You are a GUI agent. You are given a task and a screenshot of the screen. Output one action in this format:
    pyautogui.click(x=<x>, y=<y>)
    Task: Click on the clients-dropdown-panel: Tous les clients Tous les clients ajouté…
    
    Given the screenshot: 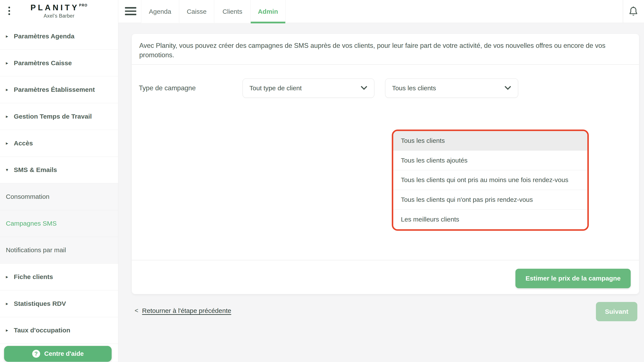 What is the action you would take?
    pyautogui.click(x=490, y=180)
    